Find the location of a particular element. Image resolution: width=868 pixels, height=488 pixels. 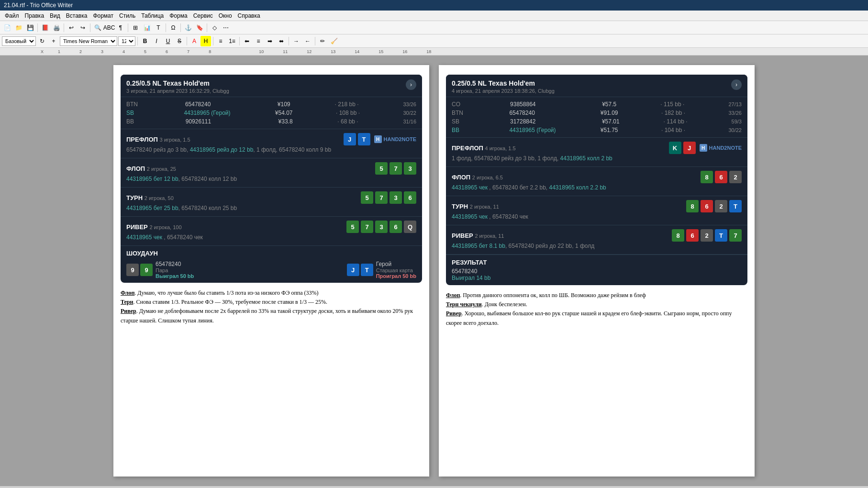

style-select: Базовый is located at coordinates (19, 41).